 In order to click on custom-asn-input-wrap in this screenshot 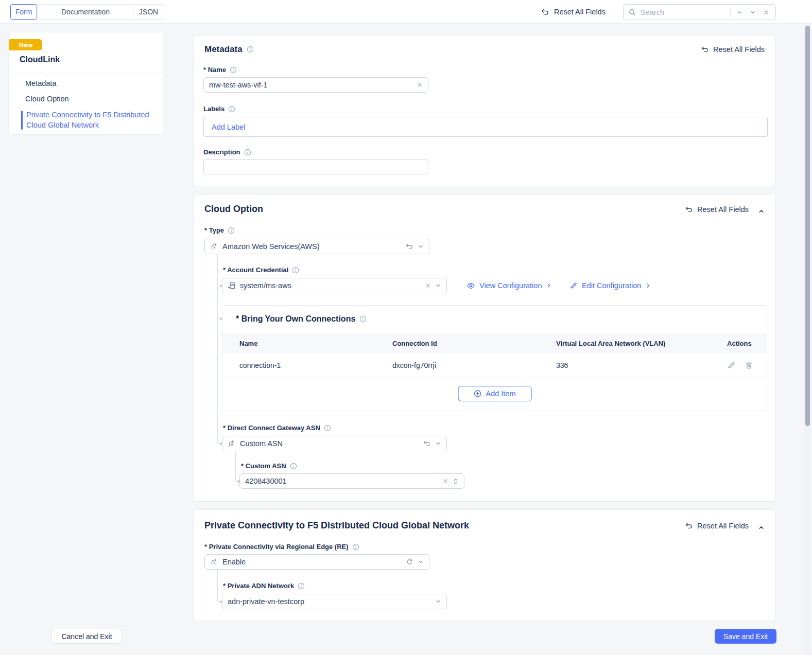, I will do `click(352, 481)`.